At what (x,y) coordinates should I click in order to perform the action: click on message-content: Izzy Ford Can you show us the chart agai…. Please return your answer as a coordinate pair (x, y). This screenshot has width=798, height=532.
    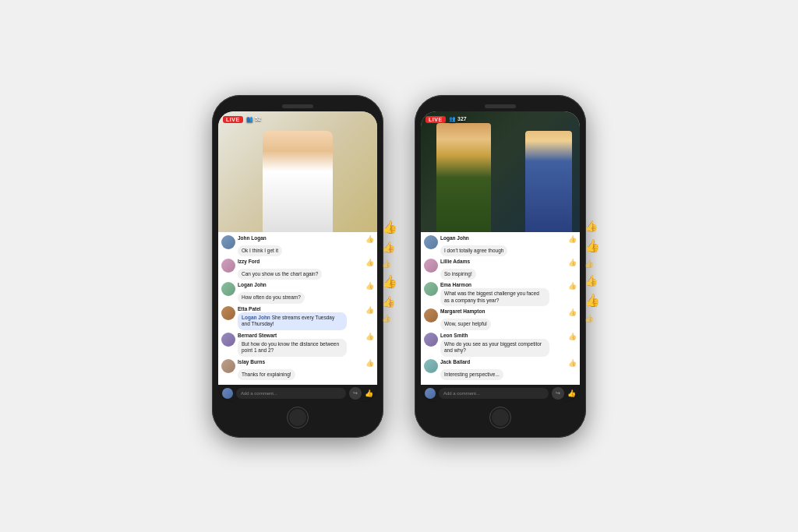
    Looking at the image, I should click on (305, 270).